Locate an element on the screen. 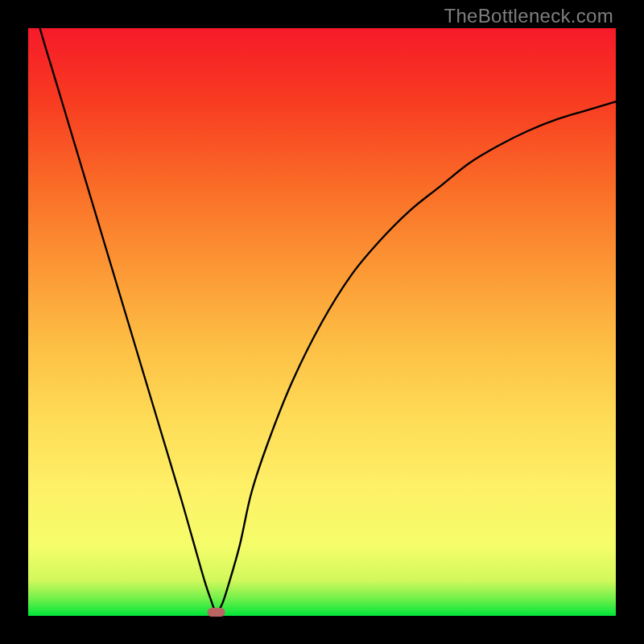 The width and height of the screenshot is (644, 644). min-marker is located at coordinates (217, 612).